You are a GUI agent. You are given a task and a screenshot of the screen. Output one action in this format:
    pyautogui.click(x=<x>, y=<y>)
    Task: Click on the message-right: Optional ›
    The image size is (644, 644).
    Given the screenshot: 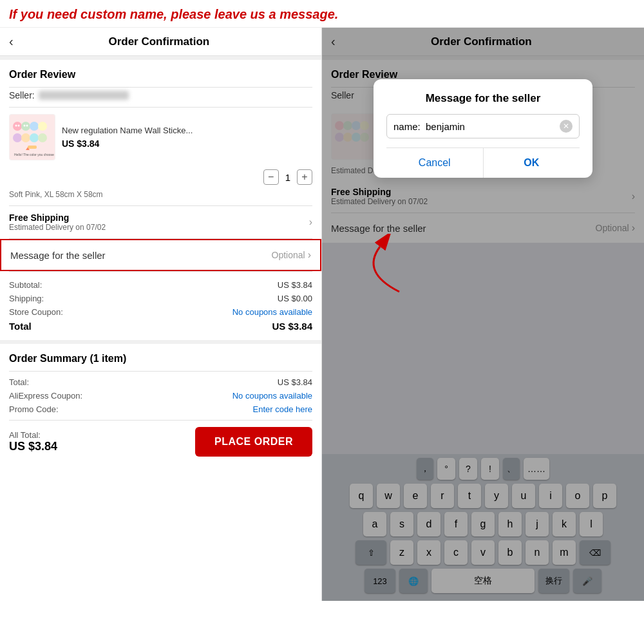 What is the action you would take?
    pyautogui.click(x=291, y=255)
    